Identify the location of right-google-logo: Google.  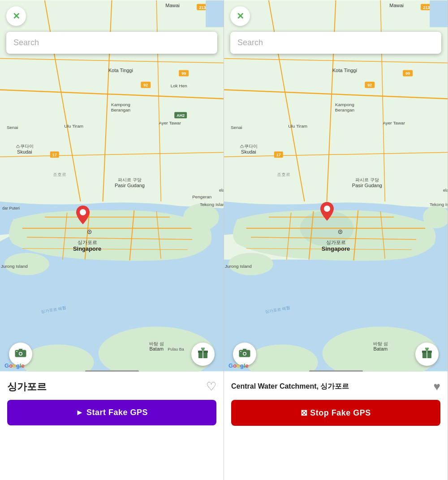
(238, 365).